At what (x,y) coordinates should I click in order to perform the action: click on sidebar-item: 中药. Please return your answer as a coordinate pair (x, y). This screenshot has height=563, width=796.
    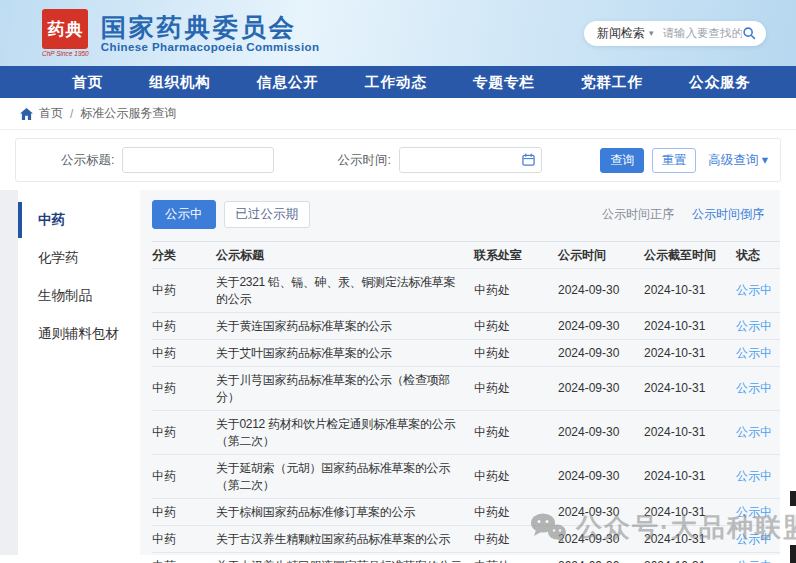
    Looking at the image, I should click on (79, 220).